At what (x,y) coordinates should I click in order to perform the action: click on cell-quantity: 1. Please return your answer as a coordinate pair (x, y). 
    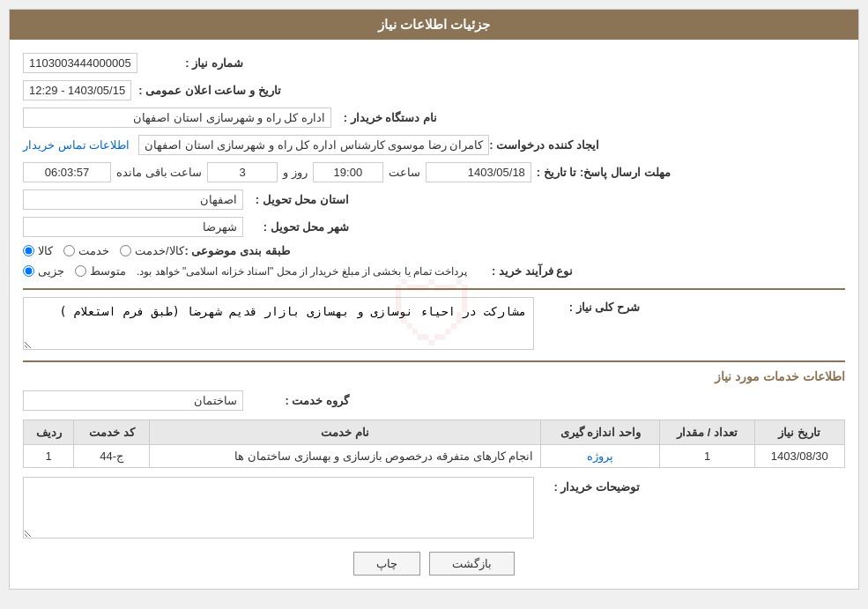
    Looking at the image, I should click on (707, 457).